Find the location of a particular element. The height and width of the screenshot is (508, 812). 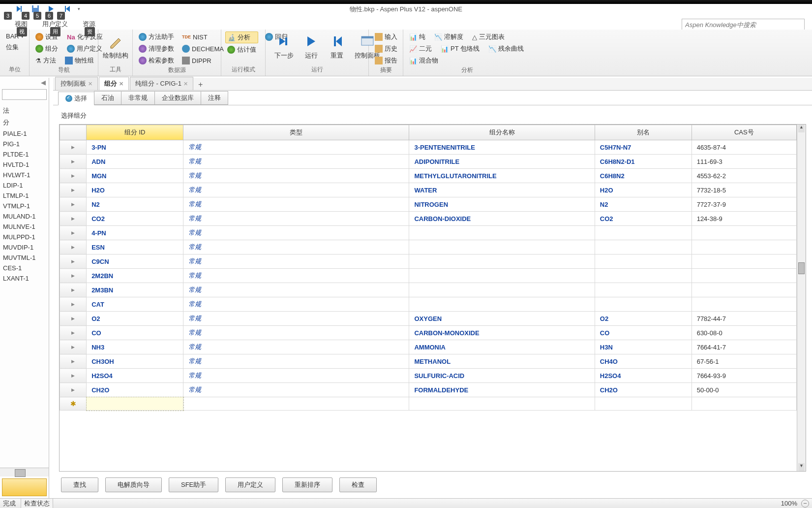

cell-alias: CH4O is located at coordinates (643, 361).